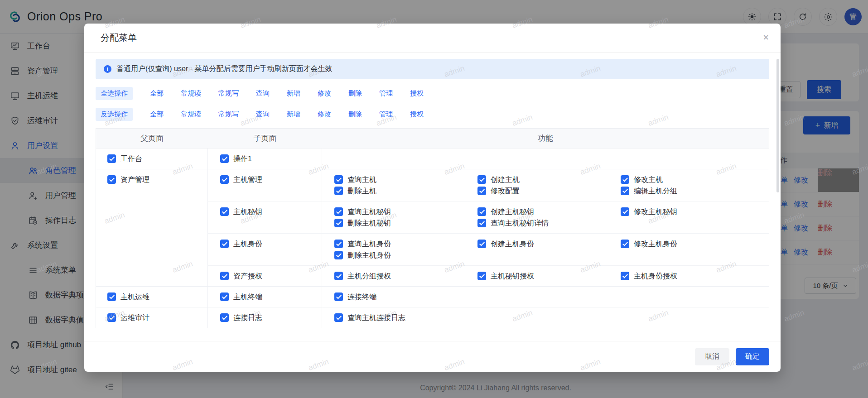 The width and height of the screenshot is (868, 398). Describe the element at coordinates (131, 158) in the screenshot. I see `checkbox-label: 工作台` at that location.